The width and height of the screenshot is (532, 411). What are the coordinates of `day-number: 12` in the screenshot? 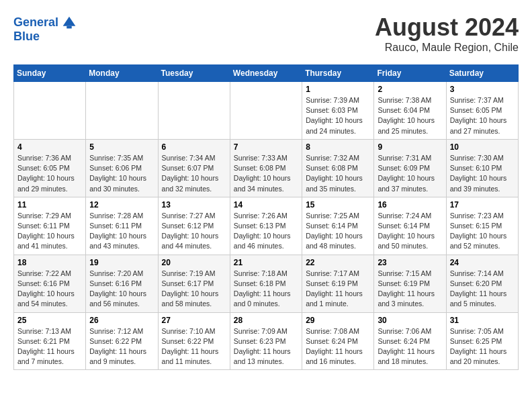 It's located at (122, 205).